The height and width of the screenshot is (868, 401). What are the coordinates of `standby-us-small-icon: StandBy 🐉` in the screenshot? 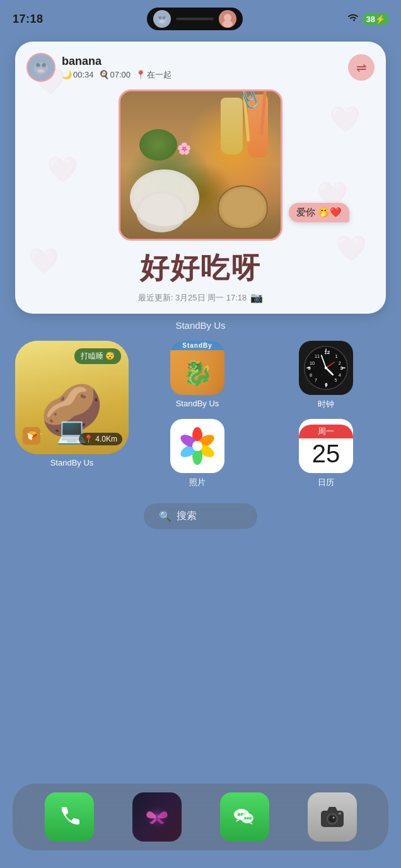 It's located at (197, 368).